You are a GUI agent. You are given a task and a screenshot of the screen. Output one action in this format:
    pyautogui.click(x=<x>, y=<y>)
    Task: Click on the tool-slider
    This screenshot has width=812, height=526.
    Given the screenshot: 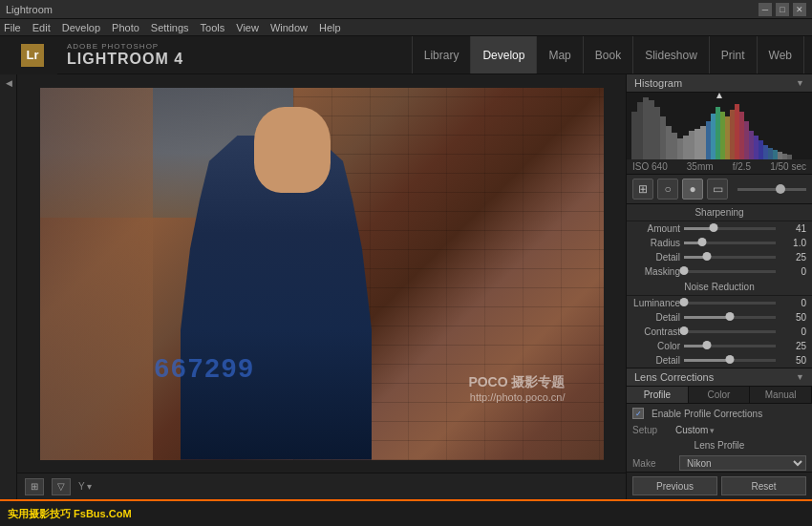 What is the action you would take?
    pyautogui.click(x=772, y=189)
    